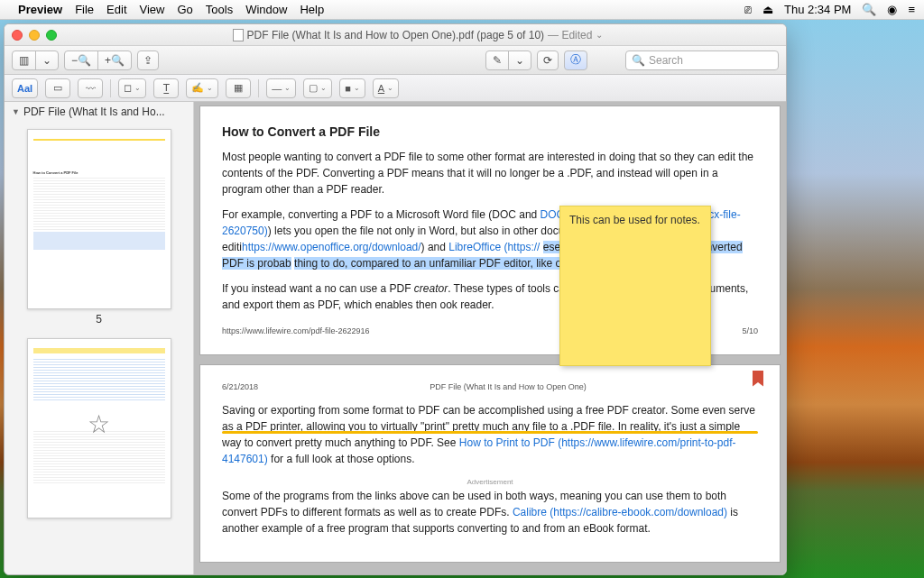 The image size is (924, 578). I want to click on menu-go: Go, so click(184, 9).